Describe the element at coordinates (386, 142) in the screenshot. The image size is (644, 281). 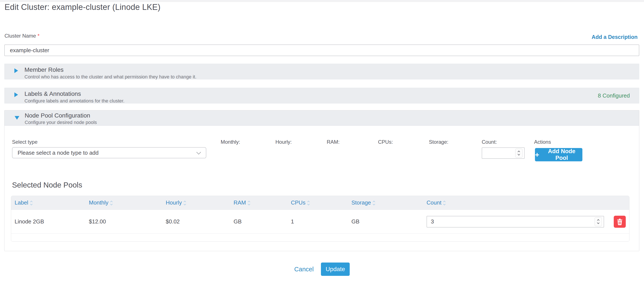
I see `cpus-label: CPUs:` at that location.